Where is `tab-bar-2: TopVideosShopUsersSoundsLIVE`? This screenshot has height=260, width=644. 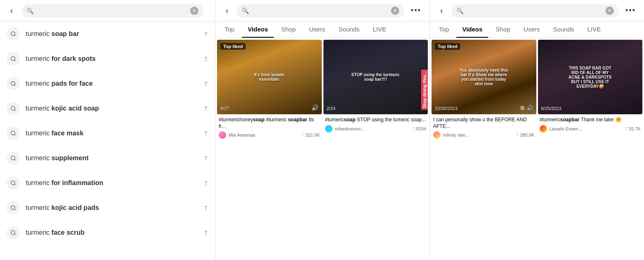
tab-bar-2: TopVideosShopUsersSoundsLIVE is located at coordinates (537, 30).